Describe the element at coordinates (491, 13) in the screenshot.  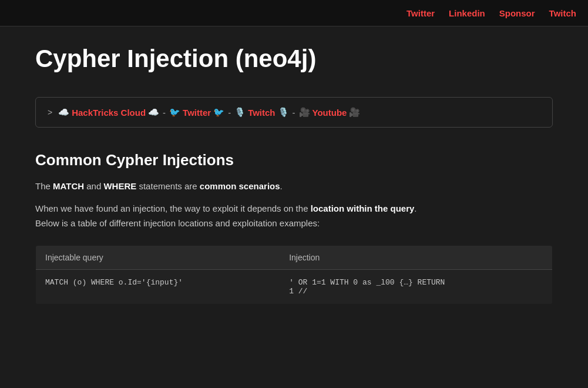
I see `nav-links: Twitter Linkedin Sponsor Twitch` at that location.